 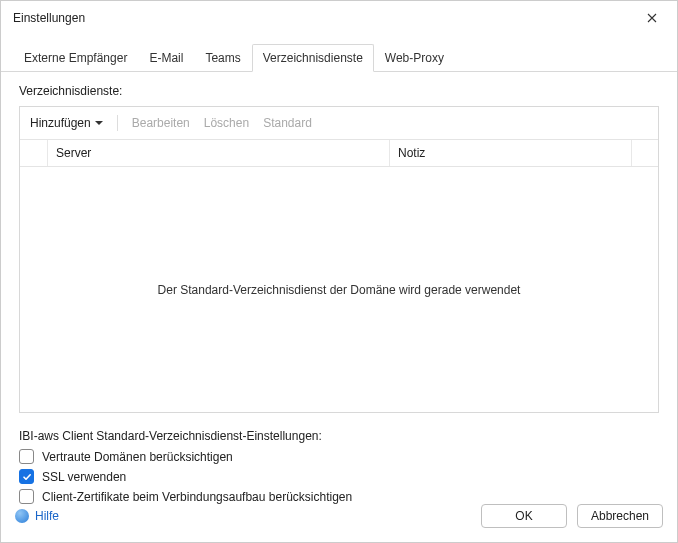 What do you see at coordinates (339, 91) in the screenshot?
I see `section-label: Verzeichnisdienste:` at bounding box center [339, 91].